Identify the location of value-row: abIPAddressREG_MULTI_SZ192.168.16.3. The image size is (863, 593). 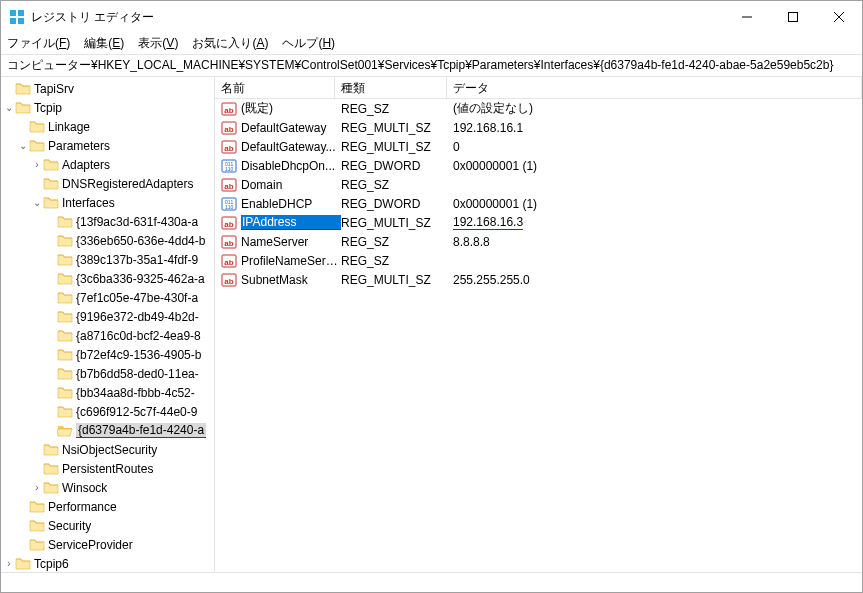
(538, 222).